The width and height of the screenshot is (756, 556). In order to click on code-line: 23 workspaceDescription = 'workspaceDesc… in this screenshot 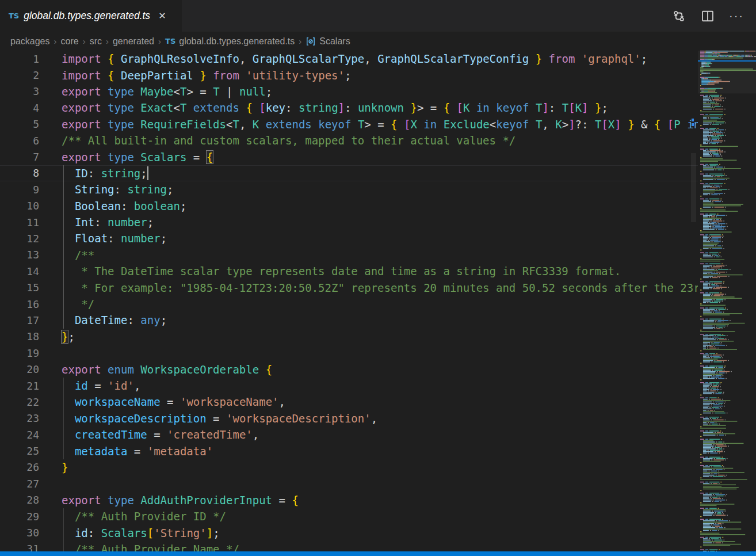, I will do `click(349, 418)`.